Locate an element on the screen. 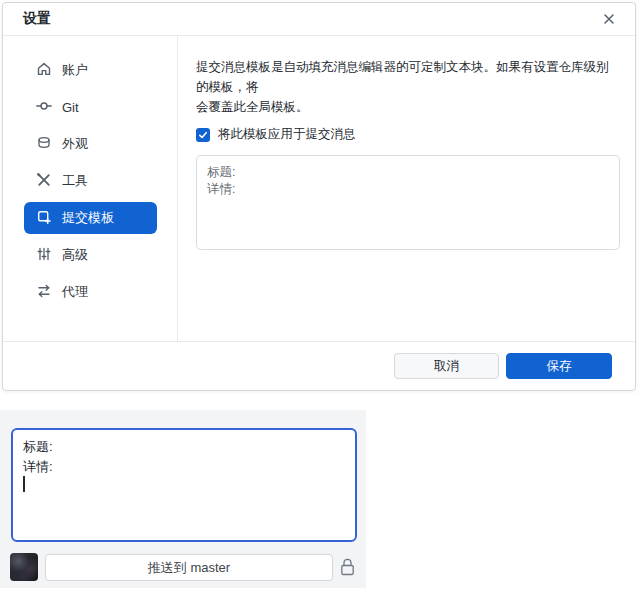 The image size is (642, 600). git-commit-icon is located at coordinates (44, 108).